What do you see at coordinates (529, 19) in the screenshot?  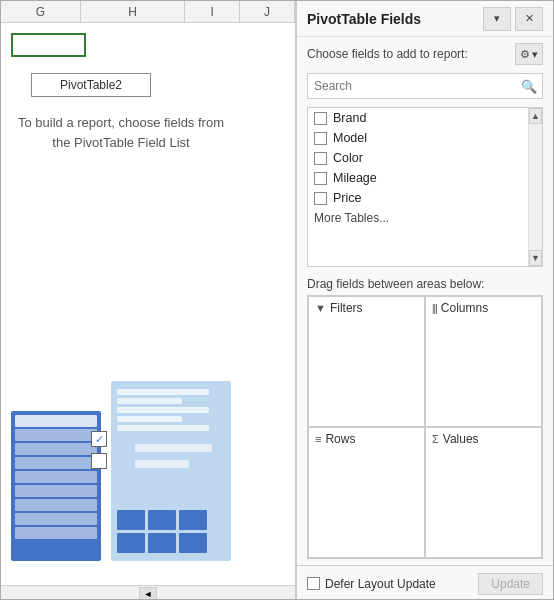 I see `pivot-close-btn: ✕` at bounding box center [529, 19].